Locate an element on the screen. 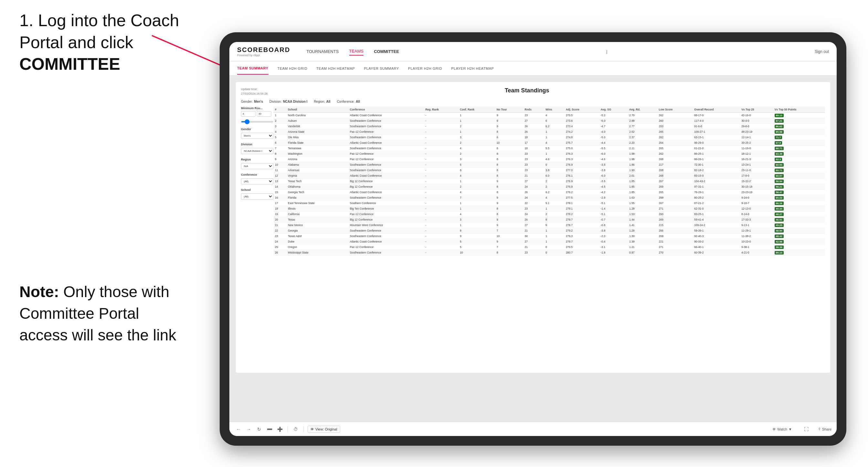  share-icon: ⇧ is located at coordinates (819, 429).